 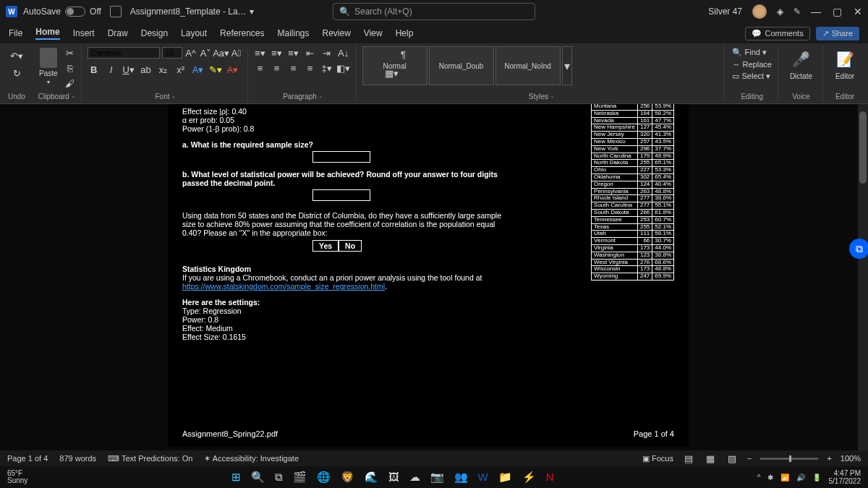 What do you see at coordinates (252, 458) in the screenshot?
I see `accessibility-status: ✶ Accessibility: Investigate` at bounding box center [252, 458].